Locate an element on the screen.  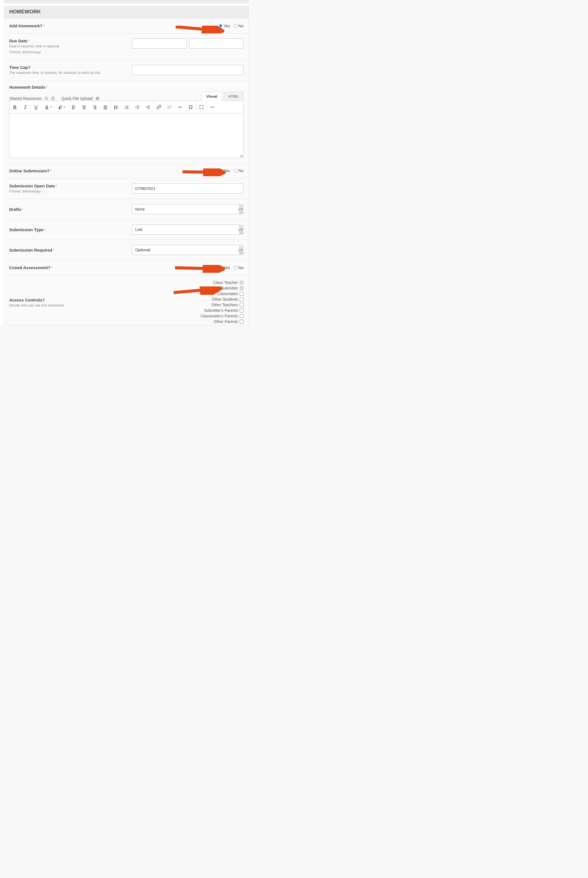
access-item-6: Classmates's Parents is located at coordinates (222, 316).